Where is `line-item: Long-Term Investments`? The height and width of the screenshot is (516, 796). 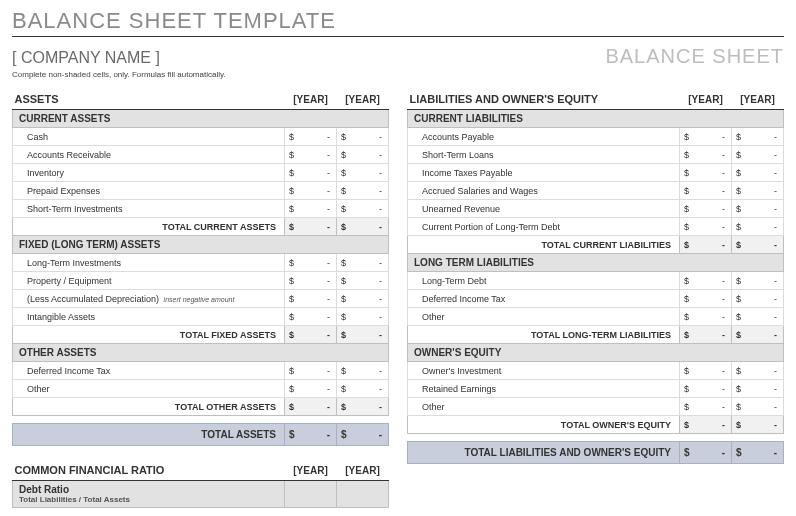 line-item: Long-Term Investments is located at coordinates (149, 263).